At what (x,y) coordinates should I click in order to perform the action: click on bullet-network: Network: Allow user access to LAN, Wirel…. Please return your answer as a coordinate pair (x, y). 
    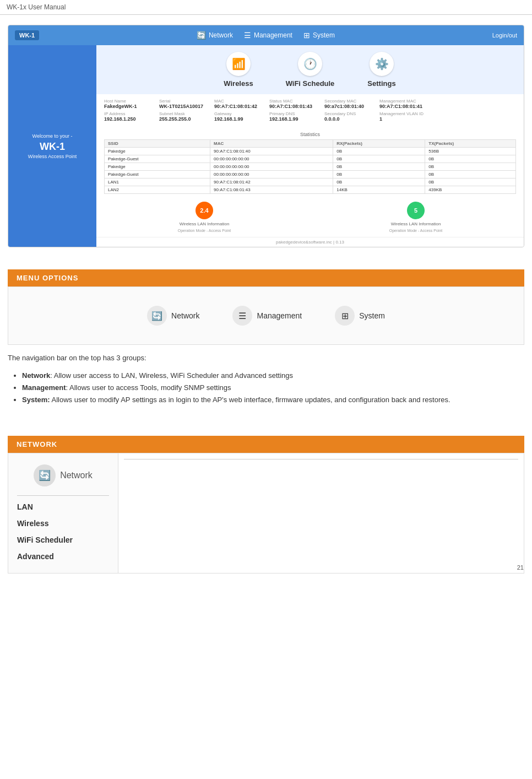
    Looking at the image, I should click on (273, 376).